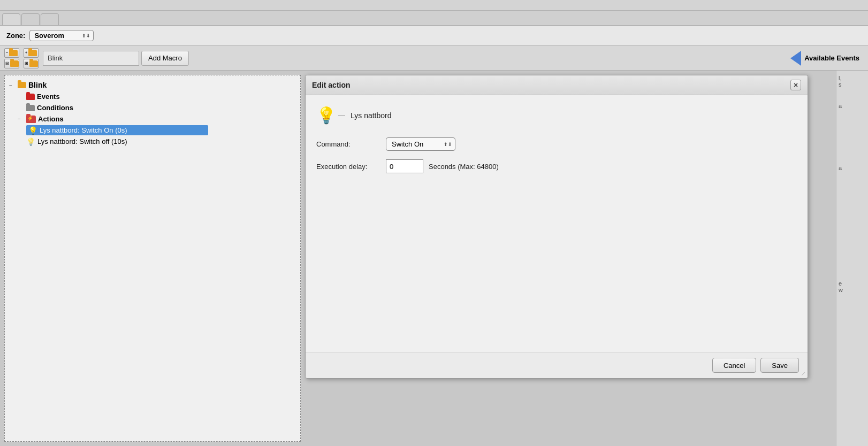  What do you see at coordinates (405, 166) in the screenshot?
I see `execution-delay-input` at bounding box center [405, 166].